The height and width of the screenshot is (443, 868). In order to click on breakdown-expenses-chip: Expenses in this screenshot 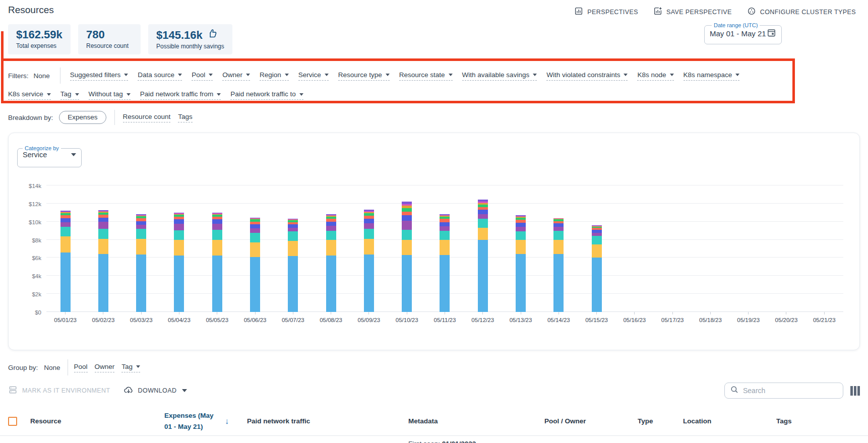, I will do `click(83, 117)`.